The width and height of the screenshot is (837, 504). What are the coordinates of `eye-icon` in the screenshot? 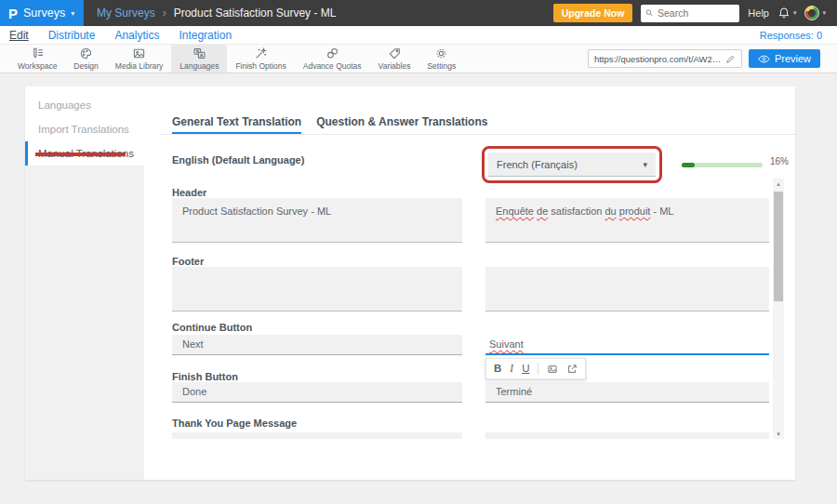 It's located at (764, 60).